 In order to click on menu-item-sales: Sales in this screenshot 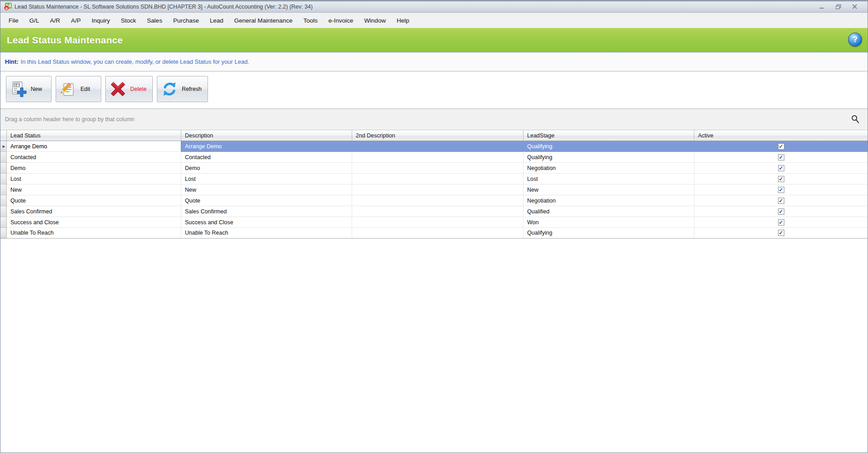, I will do `click(155, 21)`.